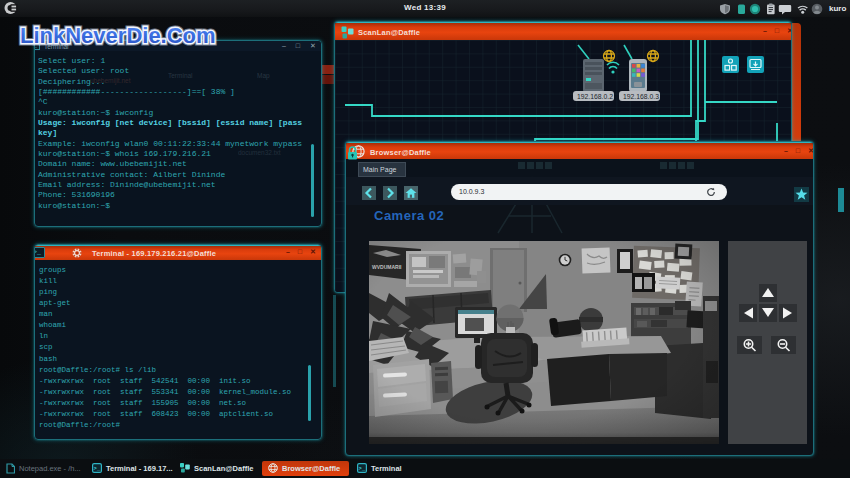 The width and height of the screenshot is (850, 478). Describe the element at coordinates (641, 96) in the screenshot. I see `svg-text: 192.168.0.3` at that location.